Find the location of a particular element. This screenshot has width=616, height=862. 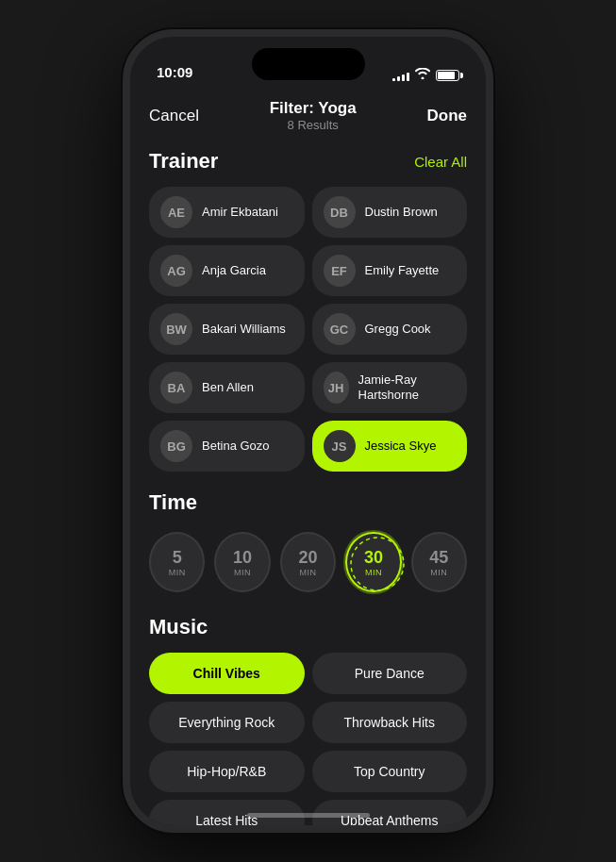

filter-title: Filter: Yoga is located at coordinates (313, 108).